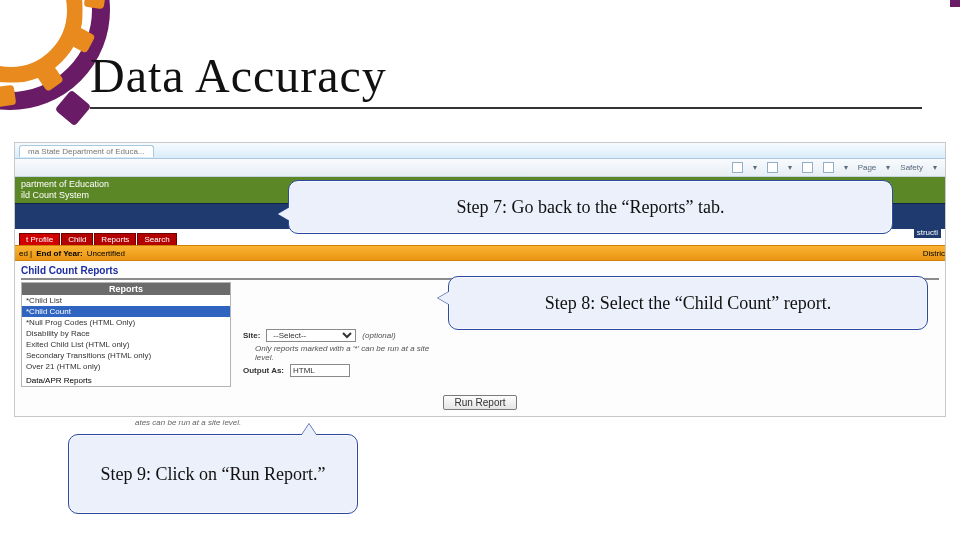 The height and width of the screenshot is (540, 960). What do you see at coordinates (738, 168) in the screenshot?
I see `home-icon` at bounding box center [738, 168].